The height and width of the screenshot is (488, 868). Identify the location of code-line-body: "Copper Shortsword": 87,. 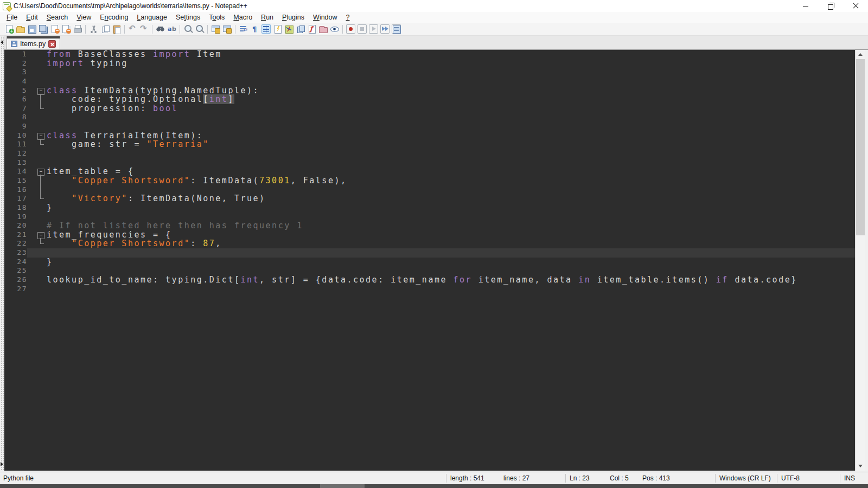
(441, 244).